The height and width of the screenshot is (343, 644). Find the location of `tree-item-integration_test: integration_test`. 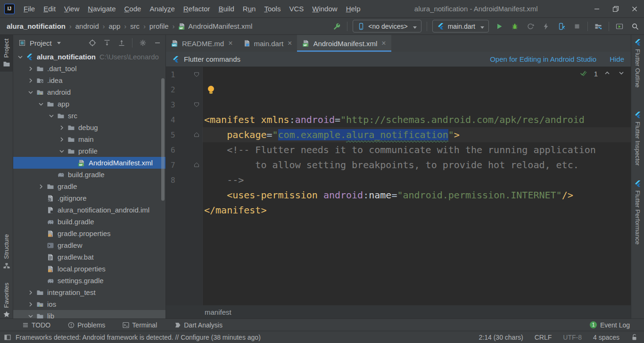

tree-item-integration_test: integration_test is located at coordinates (90, 292).